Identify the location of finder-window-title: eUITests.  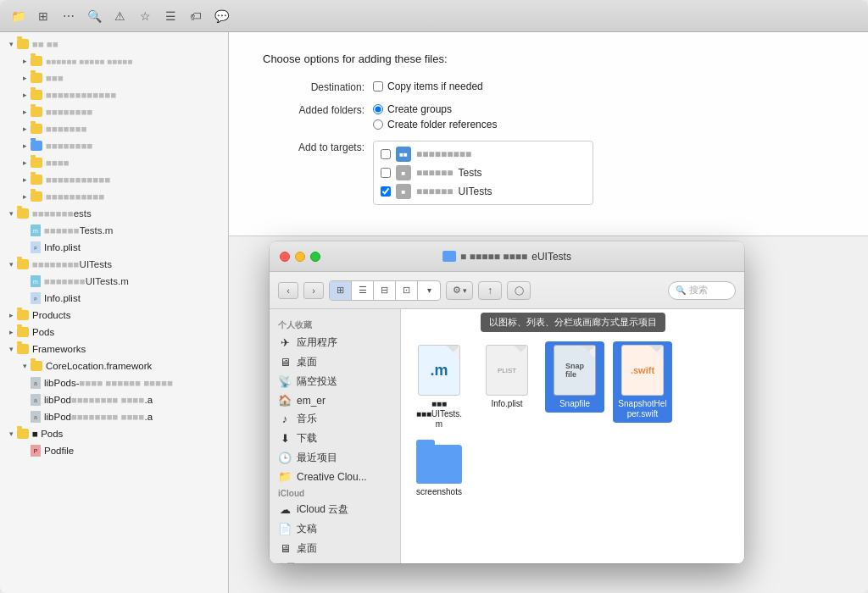
(551, 257).